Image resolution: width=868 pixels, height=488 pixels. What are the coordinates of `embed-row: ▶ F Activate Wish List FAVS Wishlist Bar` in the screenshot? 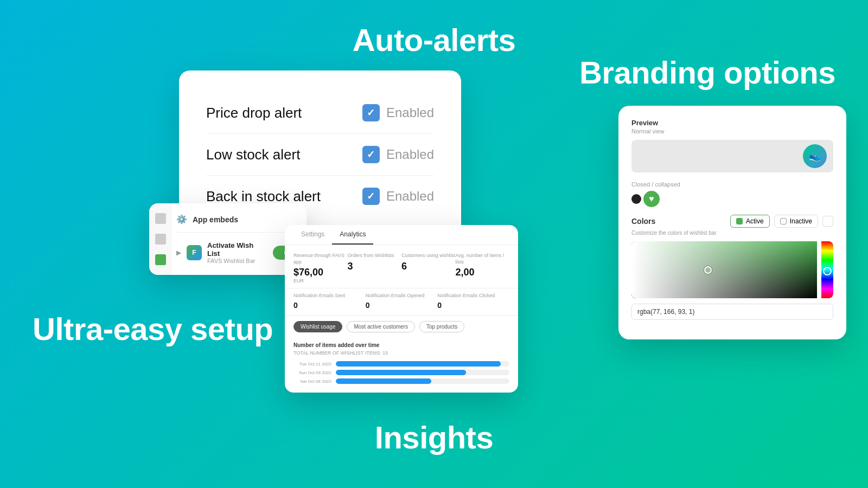 It's located at (237, 253).